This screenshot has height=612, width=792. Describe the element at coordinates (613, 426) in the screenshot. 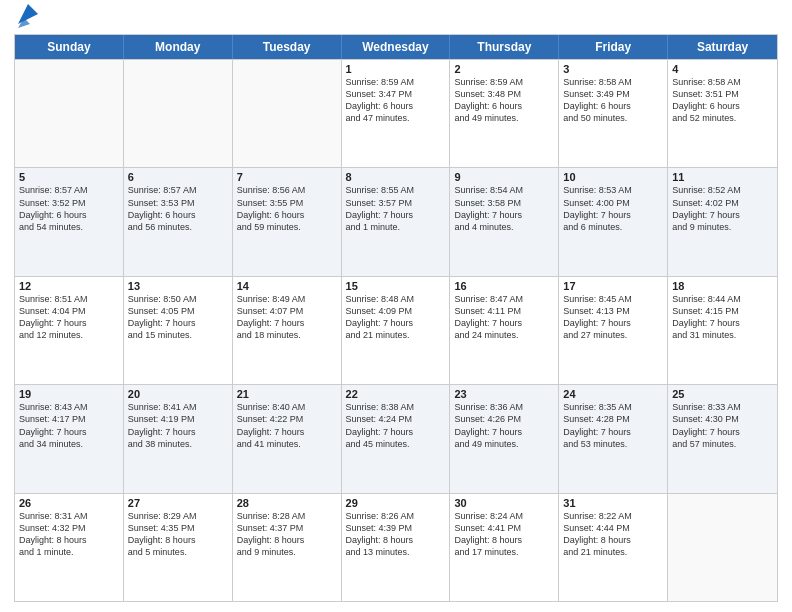

I see `cell-info: Sunrise: 8:35 AM Sunset: 4:28 PM Dayligh…` at that location.